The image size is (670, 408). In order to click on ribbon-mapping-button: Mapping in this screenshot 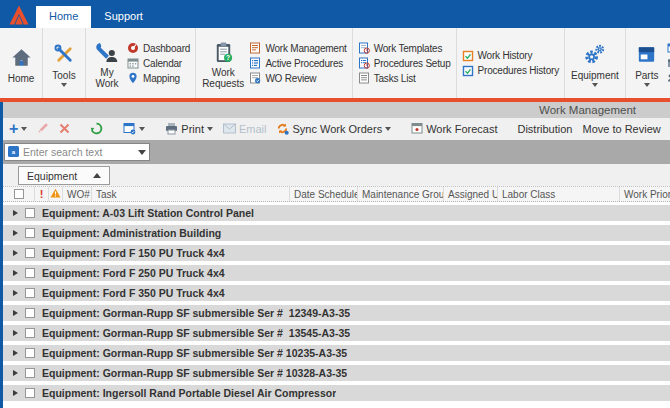, I will do `click(158, 78)`.